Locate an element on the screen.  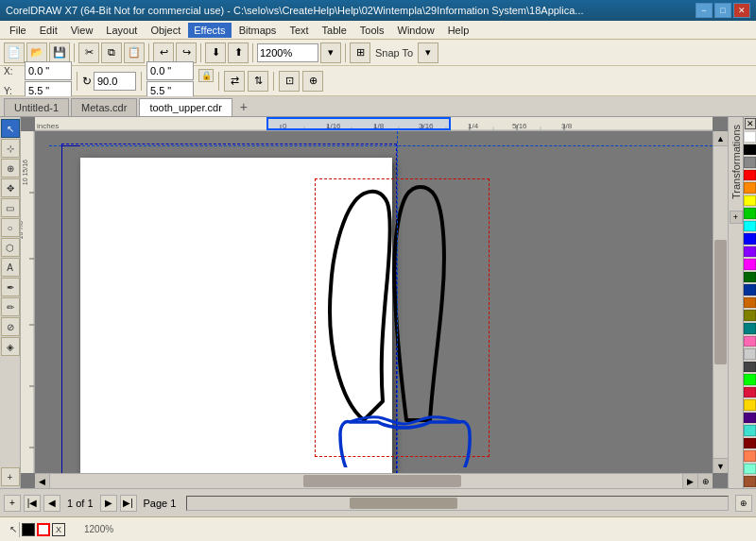
undo-btn: ↩ is located at coordinates (163, 53).